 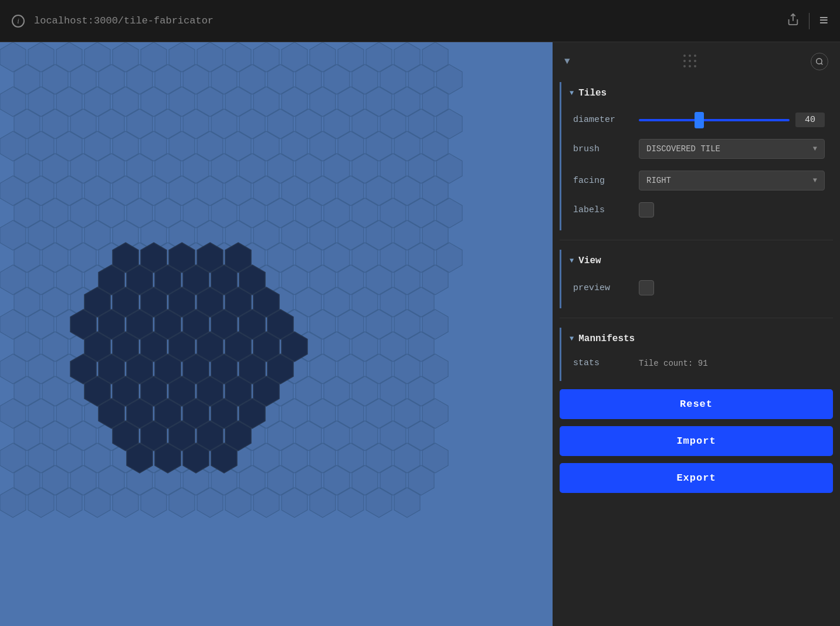 I want to click on view-section-title: View, so click(x=590, y=261).